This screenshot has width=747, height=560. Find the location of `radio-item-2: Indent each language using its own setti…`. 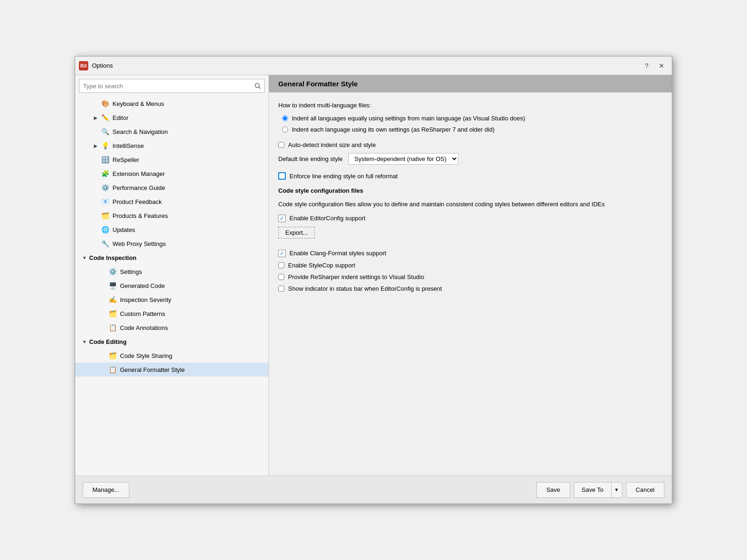

radio-item-2: Indent each language using its own setti… is located at coordinates (472, 130).